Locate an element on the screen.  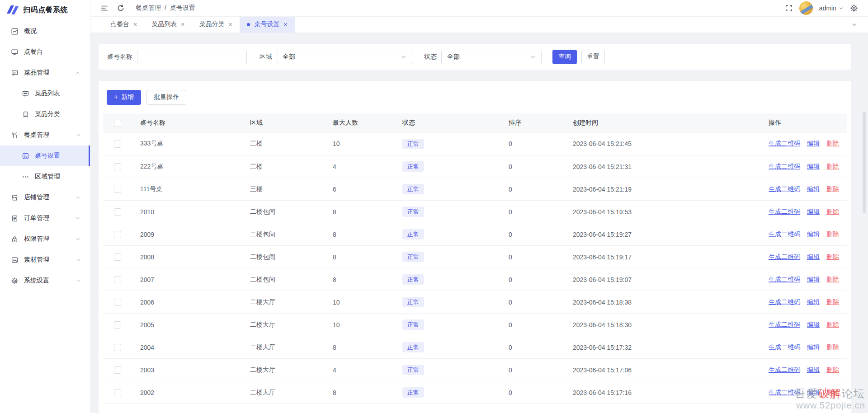
collapse-menu-icon is located at coordinates (104, 8).